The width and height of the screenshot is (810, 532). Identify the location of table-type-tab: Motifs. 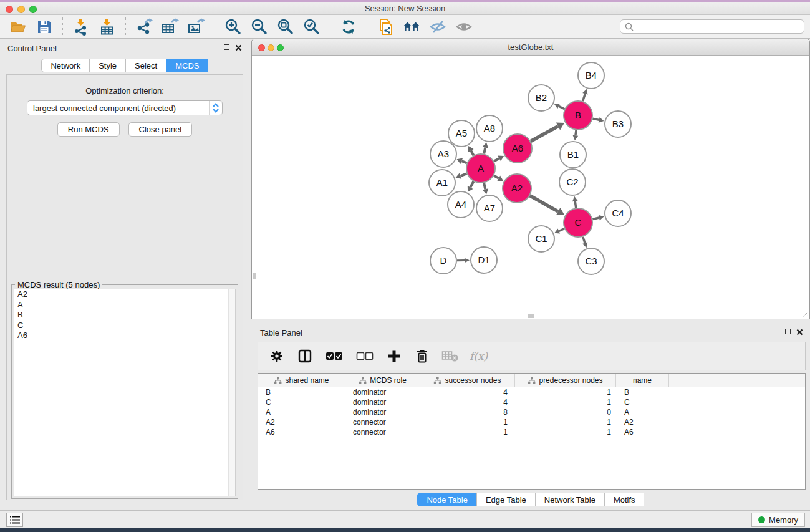
(624, 500).